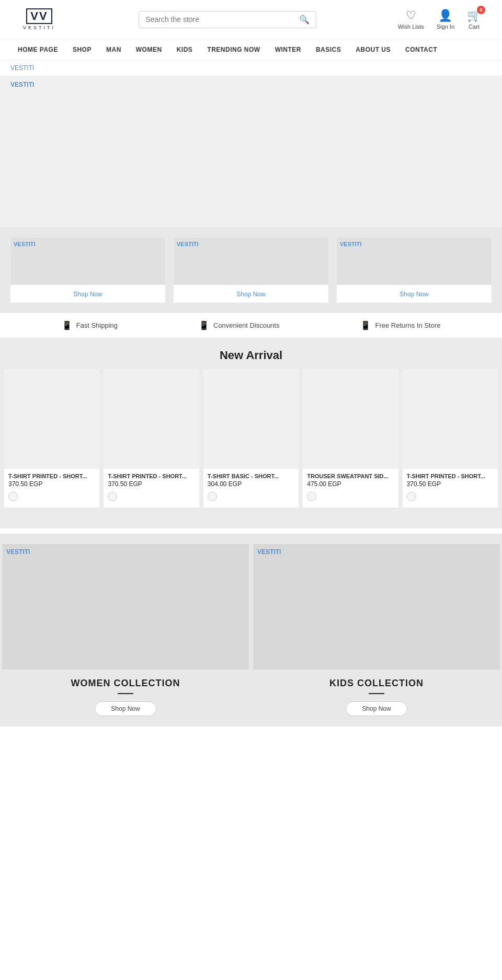  Describe the element at coordinates (97, 325) in the screenshot. I see `feature-label-0: Fast Shipping` at that location.